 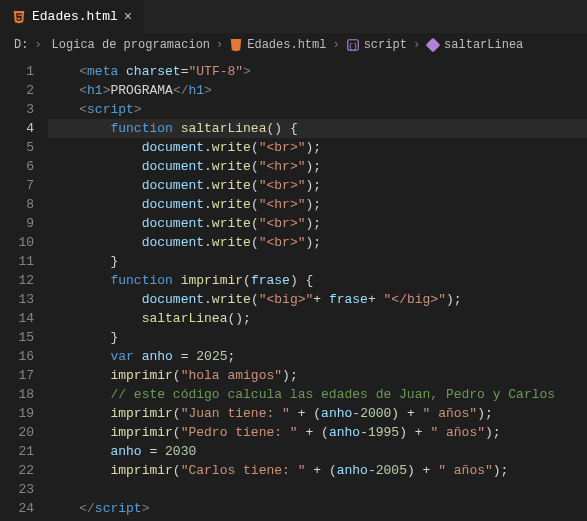 What do you see at coordinates (17, 186) in the screenshot?
I see `line-number: 7` at bounding box center [17, 186].